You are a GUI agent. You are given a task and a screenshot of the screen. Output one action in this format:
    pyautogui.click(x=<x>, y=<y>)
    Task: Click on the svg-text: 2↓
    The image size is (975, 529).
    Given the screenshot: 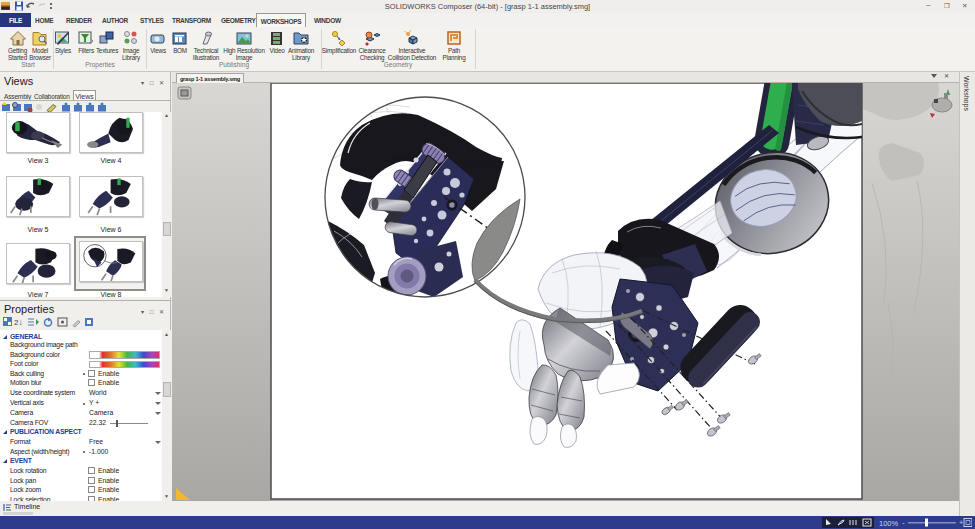 What is the action you would take?
    pyautogui.click(x=18, y=322)
    